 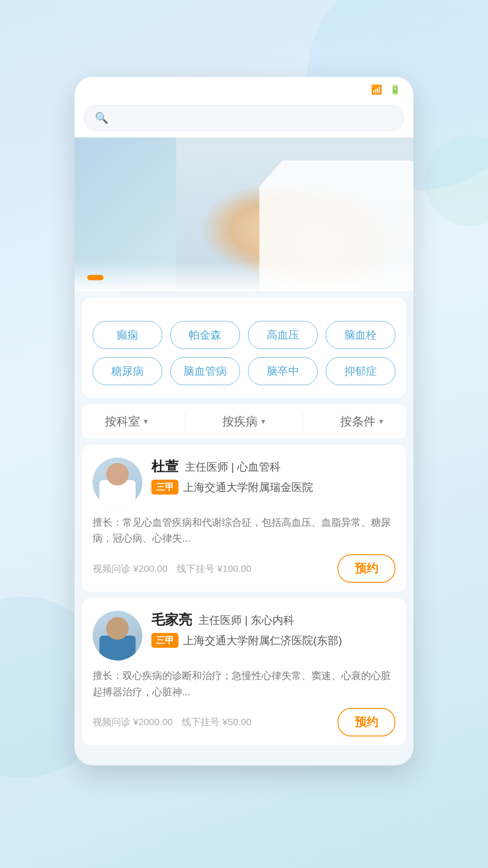 I want to click on doctor-title-1: 主任医师 | 东心内科, so click(x=246, y=620).